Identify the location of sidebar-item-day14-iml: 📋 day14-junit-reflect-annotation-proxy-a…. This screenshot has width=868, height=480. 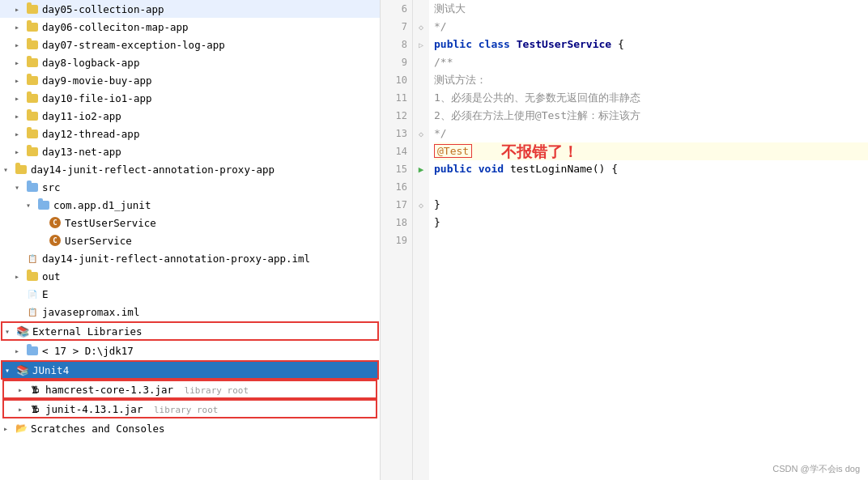
(189, 258).